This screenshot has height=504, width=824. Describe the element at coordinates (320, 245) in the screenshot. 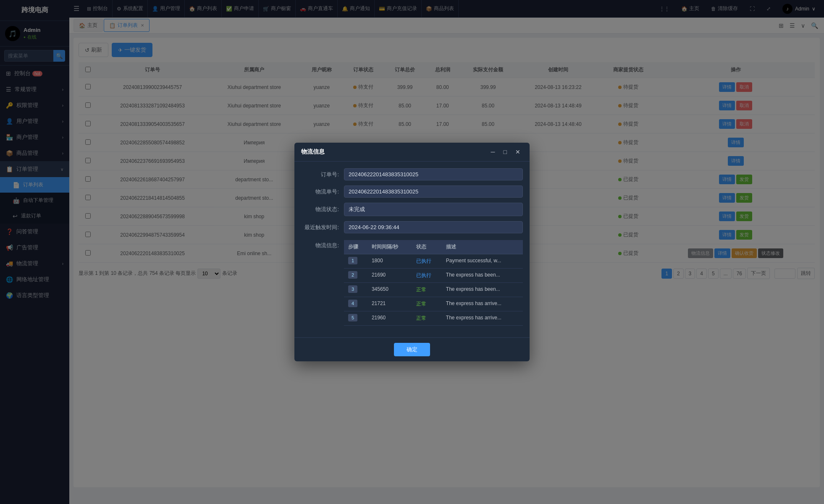

I see `logistics-info-label: 物流信息:` at that location.